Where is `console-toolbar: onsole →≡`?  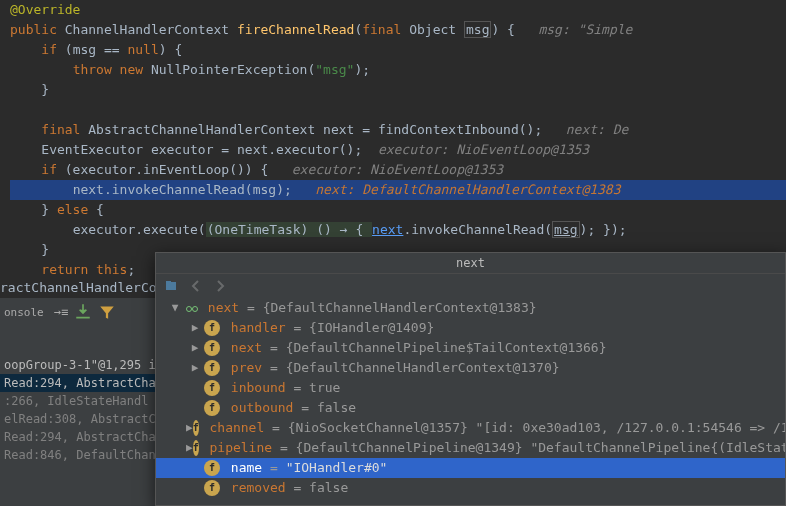 console-toolbar: onsole →≡ is located at coordinates (78, 312).